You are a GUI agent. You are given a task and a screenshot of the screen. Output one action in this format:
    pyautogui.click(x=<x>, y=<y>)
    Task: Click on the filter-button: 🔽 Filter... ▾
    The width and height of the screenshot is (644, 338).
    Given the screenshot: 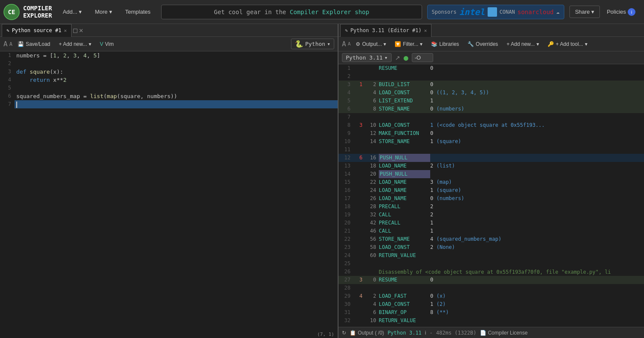 What is the action you would take?
    pyautogui.click(x=409, y=44)
    